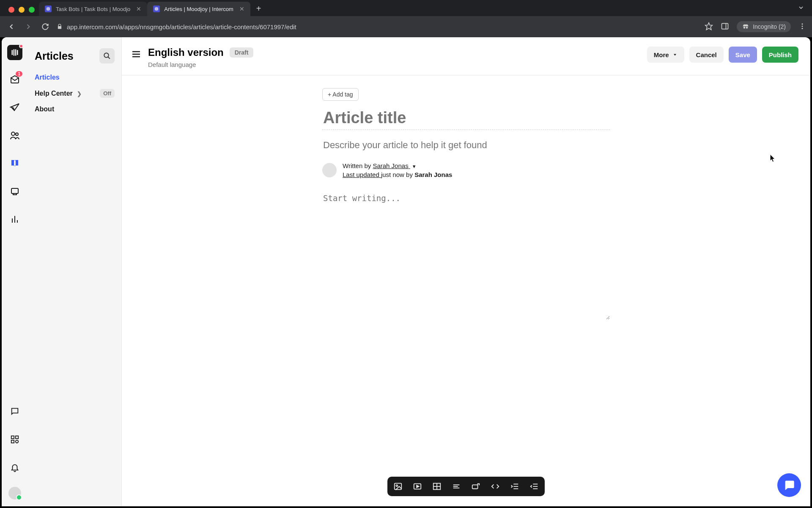 This screenshot has width=812, height=508. Describe the element at coordinates (199, 9) in the screenshot. I see `browser-tab-active: Articles | Moodjoy | Intercom ✕` at that location.